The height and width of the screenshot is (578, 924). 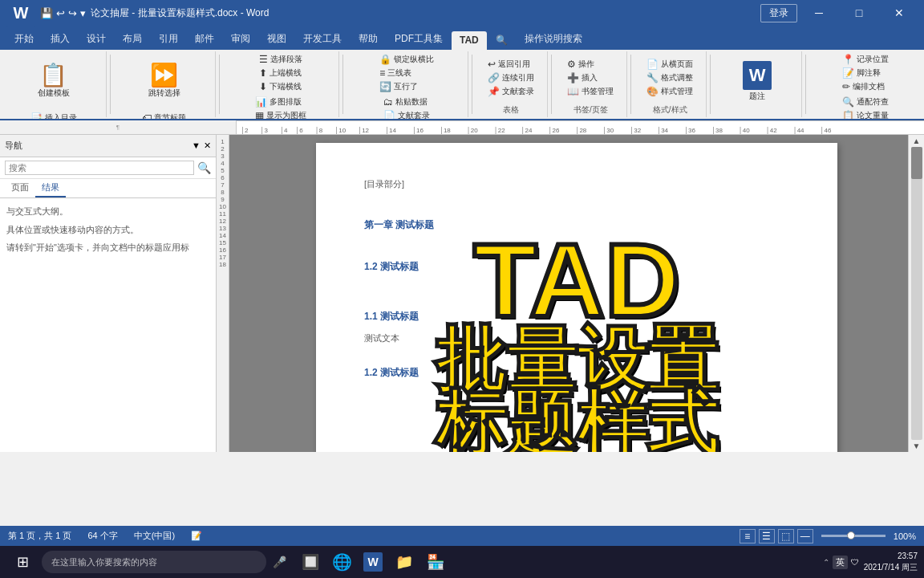 What do you see at coordinates (757, 117) in the screenshot?
I see `cite-button: 📌 引用` at bounding box center [757, 117].